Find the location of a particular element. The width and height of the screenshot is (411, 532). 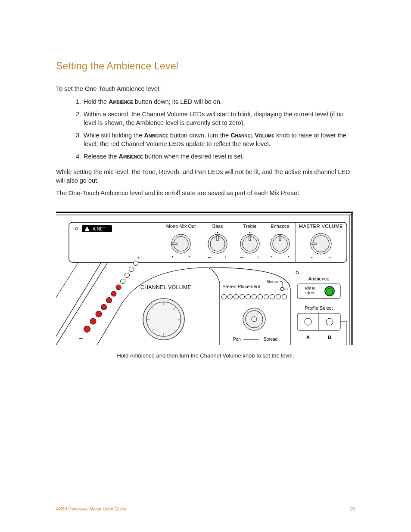

step-2: Within a second, the Channel Volume LEDs… is located at coordinates (219, 119).